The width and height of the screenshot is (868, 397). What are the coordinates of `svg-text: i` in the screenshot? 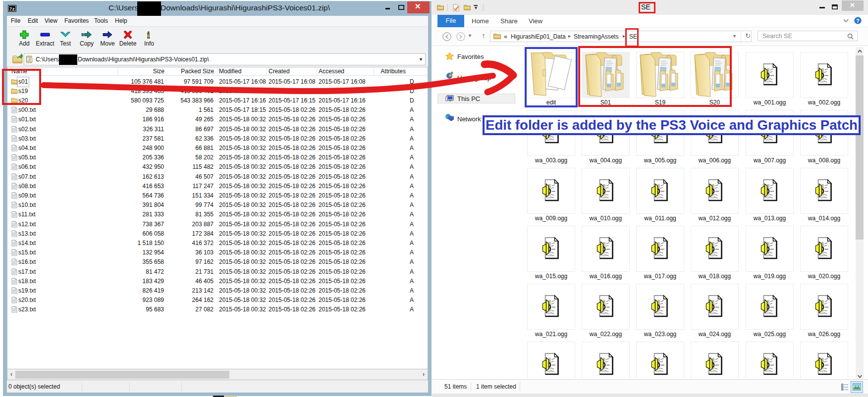 It's located at (149, 35).